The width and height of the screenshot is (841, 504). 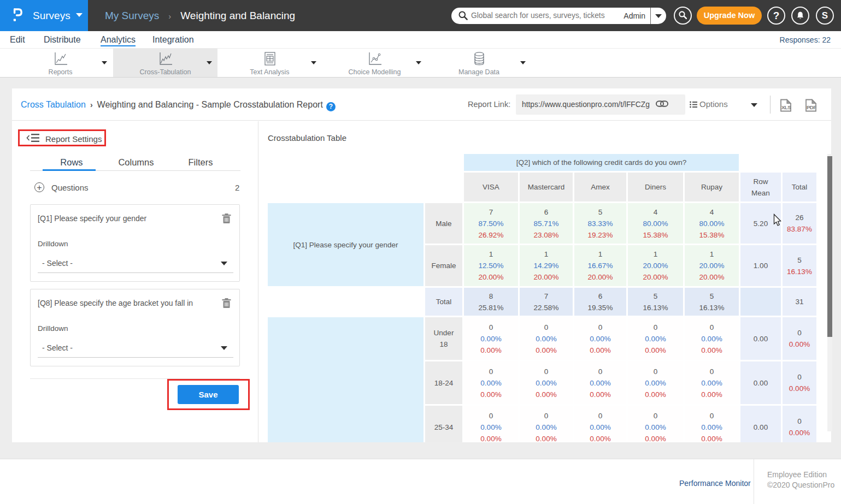 What do you see at coordinates (786, 107) in the screenshot?
I see `svg-text: XLS` at bounding box center [786, 107].